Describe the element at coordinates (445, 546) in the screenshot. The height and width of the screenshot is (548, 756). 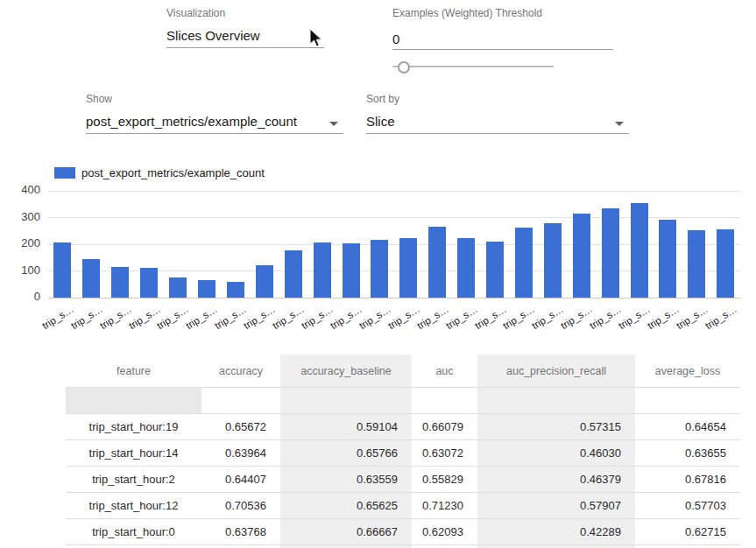
I see `metric-cell: 0.58337` at that location.